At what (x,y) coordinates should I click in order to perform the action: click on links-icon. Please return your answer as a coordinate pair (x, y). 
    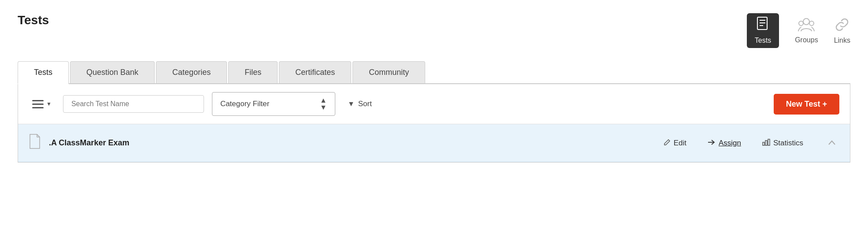
    Looking at the image, I should click on (842, 26).